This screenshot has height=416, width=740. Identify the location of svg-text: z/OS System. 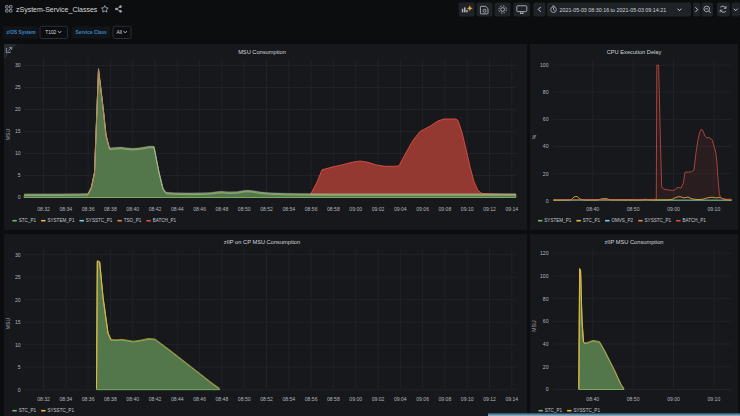
(20, 32).